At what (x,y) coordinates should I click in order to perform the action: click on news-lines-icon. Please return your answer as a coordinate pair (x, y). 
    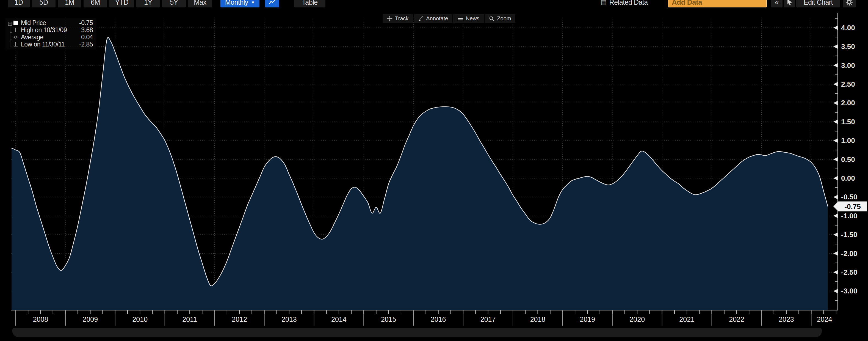
    Looking at the image, I should click on (460, 19).